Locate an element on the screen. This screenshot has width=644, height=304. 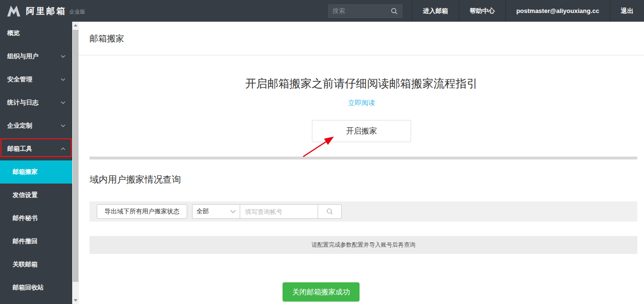
scrollbar-down-arrow is located at coordinates (76, 301).